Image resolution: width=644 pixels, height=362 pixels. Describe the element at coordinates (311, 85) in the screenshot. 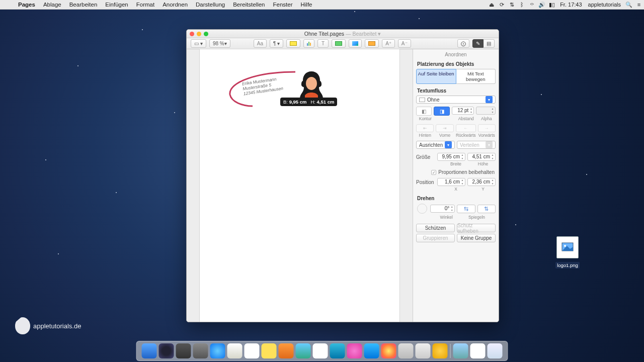

I see `logo-avatar` at that location.